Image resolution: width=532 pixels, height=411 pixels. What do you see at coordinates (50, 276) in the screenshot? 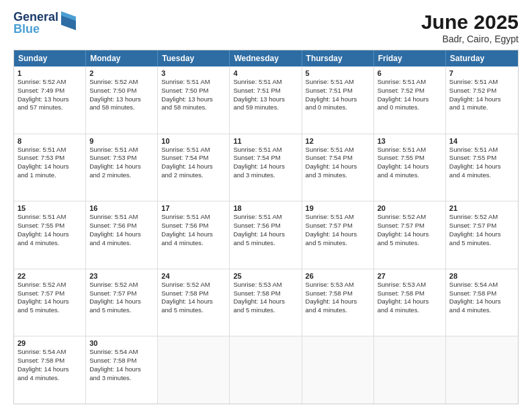
I see `day-number: 22` at bounding box center [50, 276].